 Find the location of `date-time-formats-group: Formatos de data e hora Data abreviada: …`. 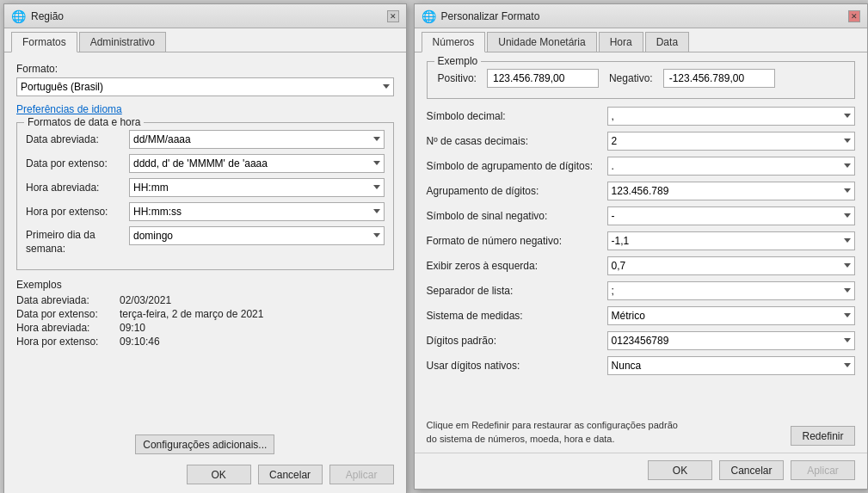

date-time-formats-group: Formatos de data e hora Data abreviada: … is located at coordinates (205, 196).